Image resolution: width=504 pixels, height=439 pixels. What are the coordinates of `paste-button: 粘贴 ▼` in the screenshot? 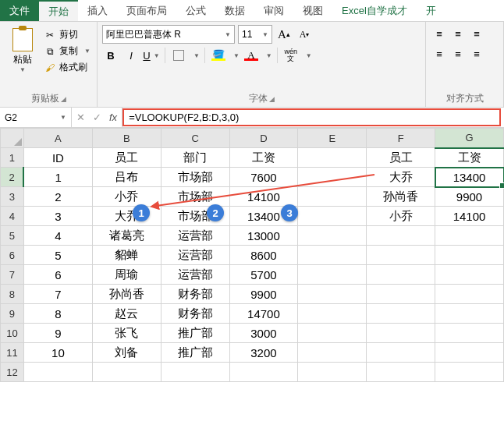 It's located at (23, 50).